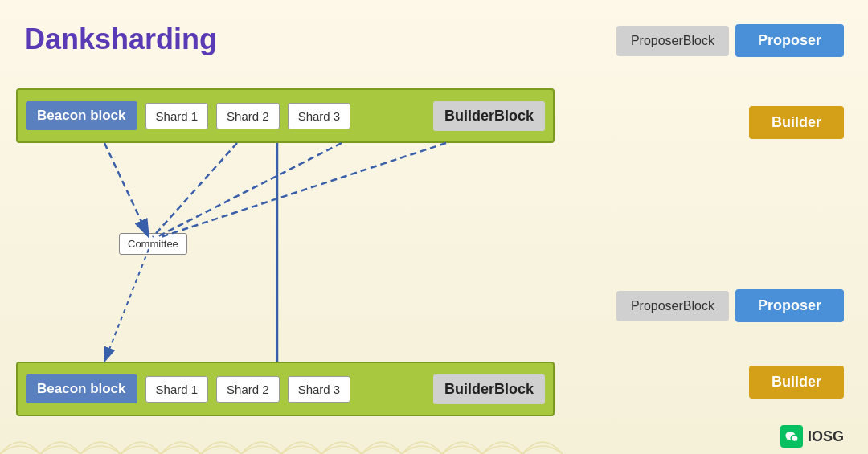  I want to click on proposer-block-label-bottom: ProposerBlock, so click(673, 306).